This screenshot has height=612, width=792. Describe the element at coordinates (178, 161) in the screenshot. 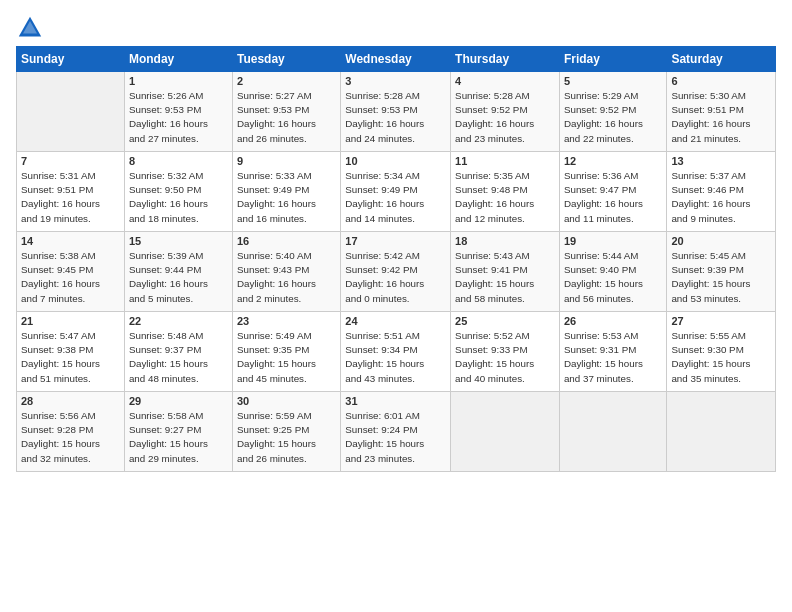

I see `day-number: 8` at that location.